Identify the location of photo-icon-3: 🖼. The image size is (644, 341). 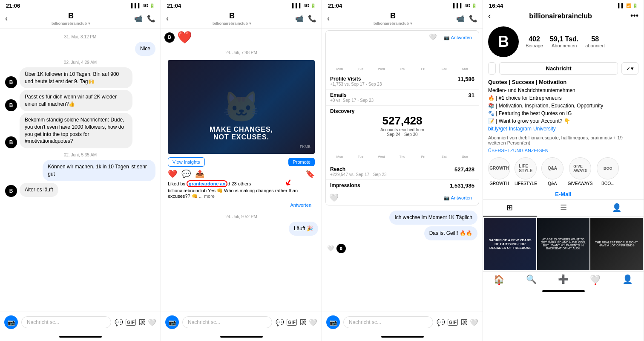
(464, 322).